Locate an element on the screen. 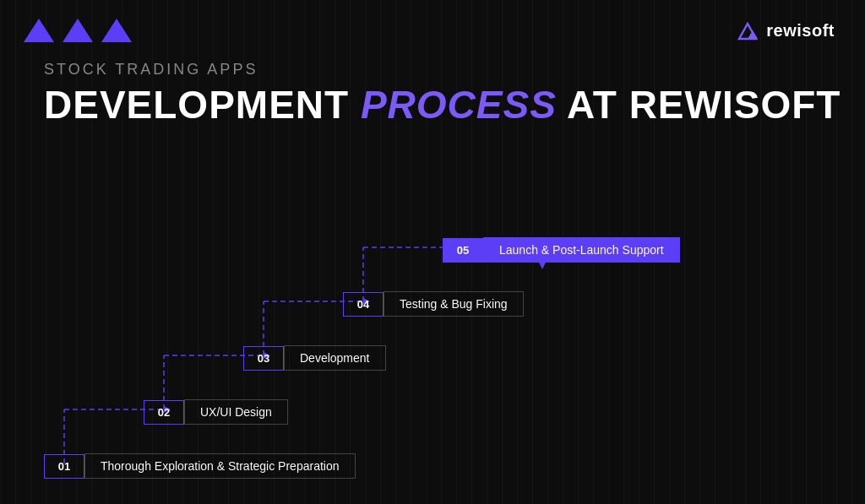 This screenshot has height=504, width=865. step-04-row: 04 Testing & Bug Fixing is located at coordinates (433, 304).